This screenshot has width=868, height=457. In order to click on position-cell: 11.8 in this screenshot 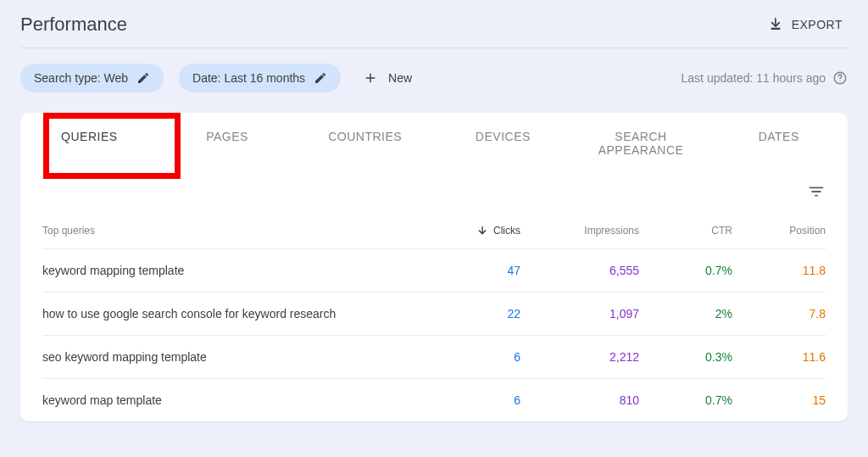, I will do `click(779, 270)`.